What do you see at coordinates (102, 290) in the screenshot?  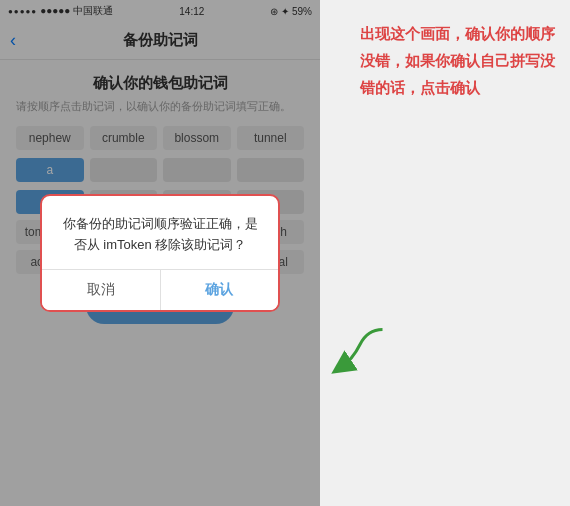 I see `dialog-cancel-button: 取消` at bounding box center [102, 290].